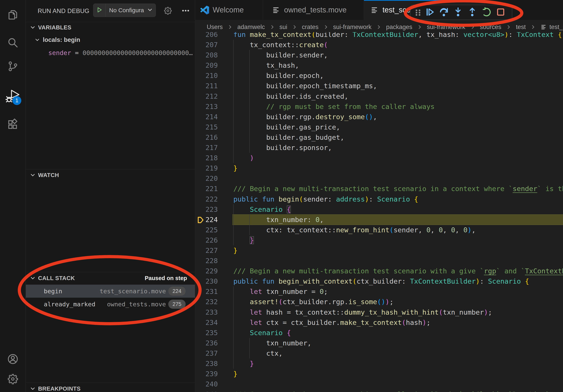 The image size is (563, 392). I want to click on code-line-206: 206fun make_tx_context(builder: TxContex…, so click(379, 36).